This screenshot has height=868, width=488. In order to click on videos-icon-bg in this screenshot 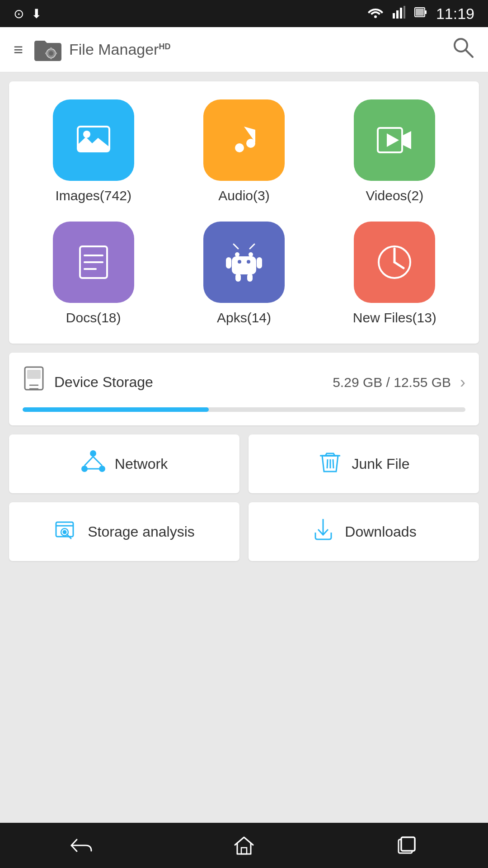, I will do `click(394, 140)`.